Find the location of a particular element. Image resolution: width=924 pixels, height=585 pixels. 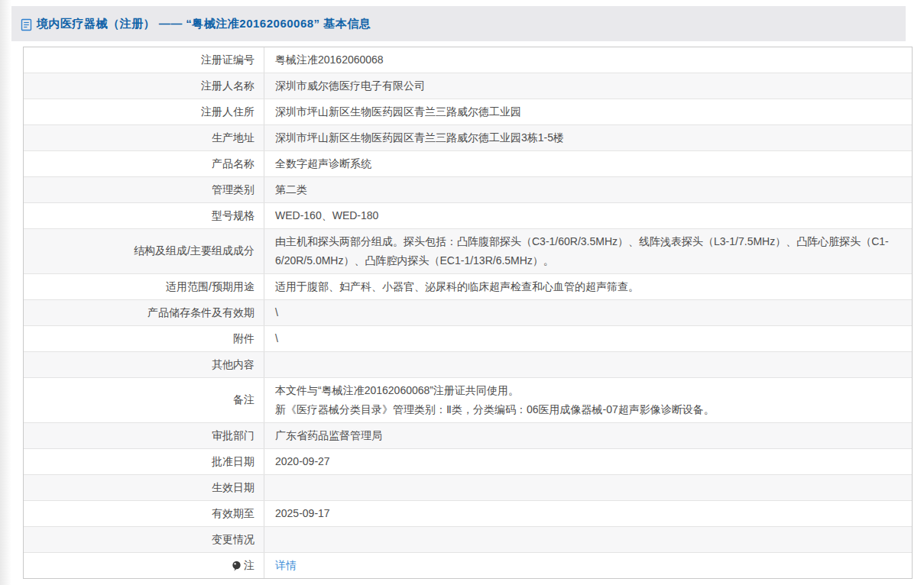

row-label: 产品名称 is located at coordinates (144, 163).